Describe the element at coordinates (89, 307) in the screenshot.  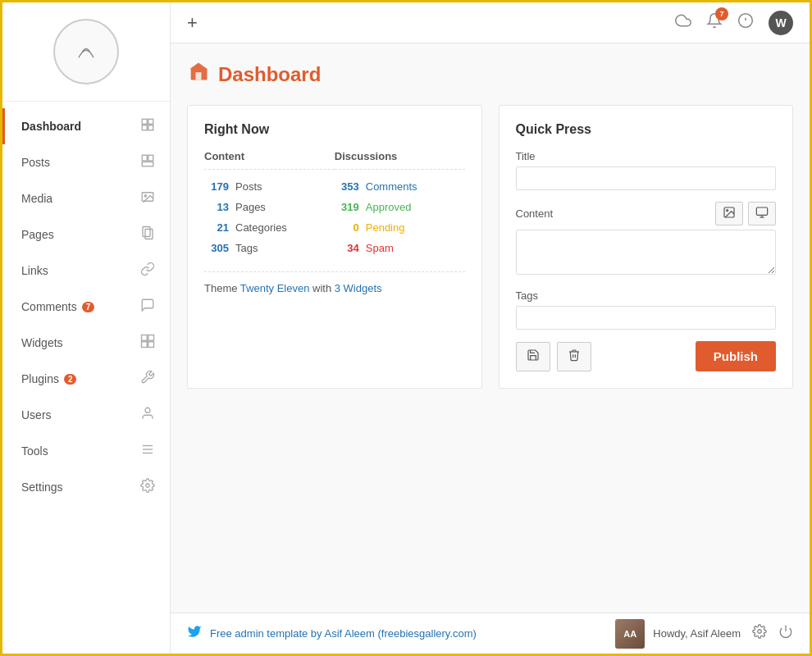
I see `comments-badge: 7` at that location.